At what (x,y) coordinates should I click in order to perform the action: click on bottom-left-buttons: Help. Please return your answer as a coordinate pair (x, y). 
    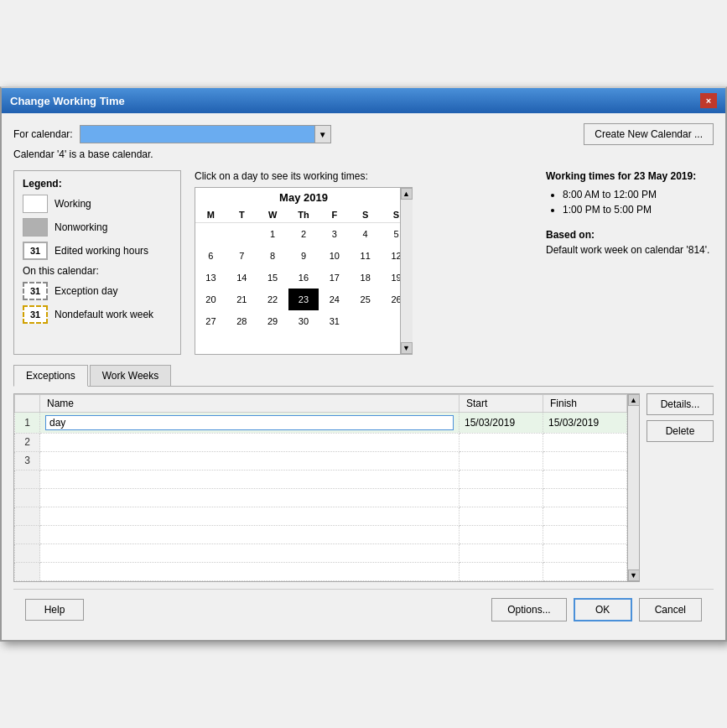
    Looking at the image, I should click on (55, 610).